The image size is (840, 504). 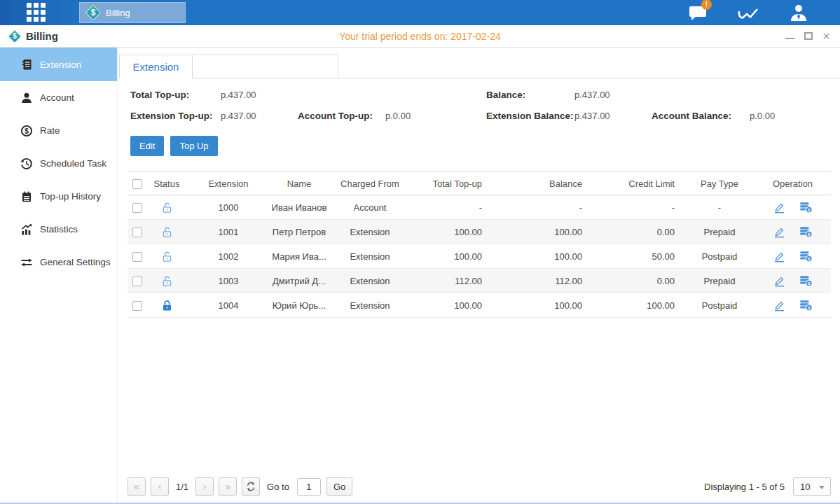 I want to click on table-row: 1001 Петр Петров Extension 100.00 100.00…, so click(x=479, y=232).